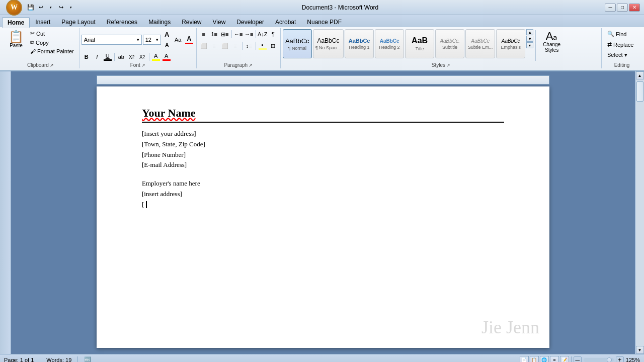 This screenshot has width=644, height=362. Describe the element at coordinates (132, 57) in the screenshot. I see `subscript-button: X2` at that location.